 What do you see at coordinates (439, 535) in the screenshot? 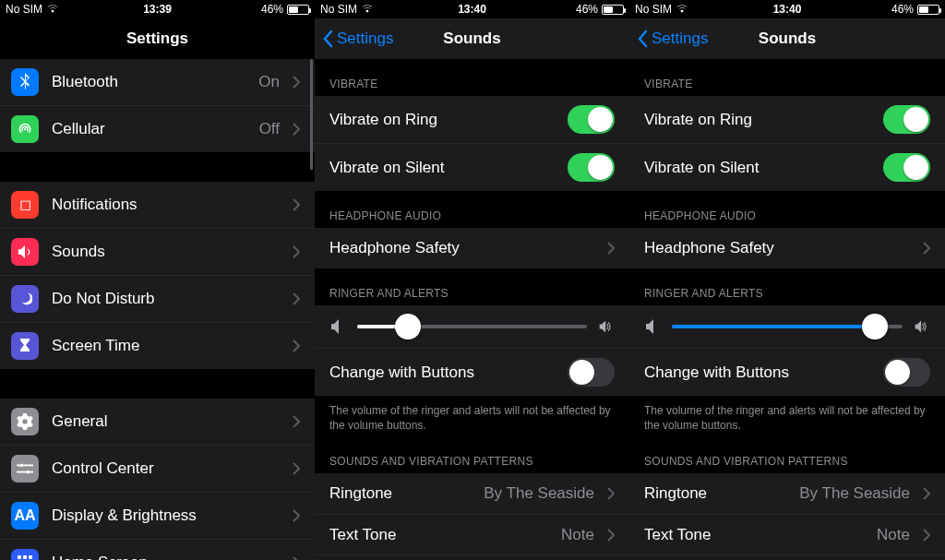
I see `row-label: Text Tone` at bounding box center [439, 535].